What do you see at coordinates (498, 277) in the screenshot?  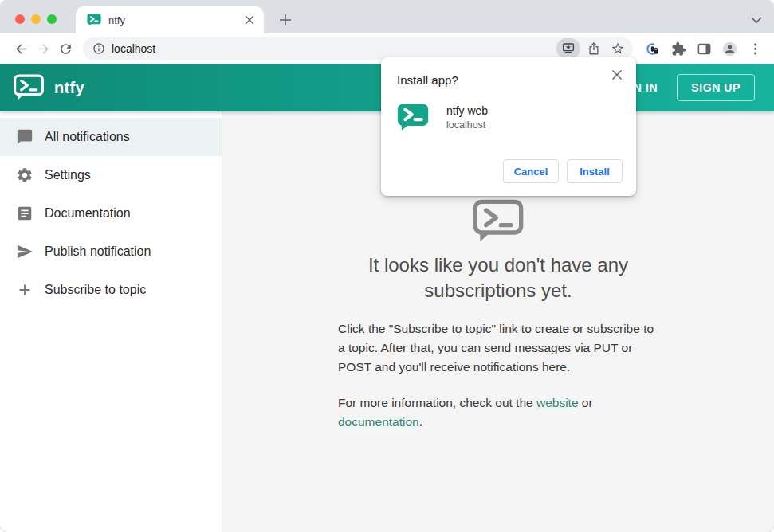 I see `empty-state-heading: It looks like you don't have any subscri…` at bounding box center [498, 277].